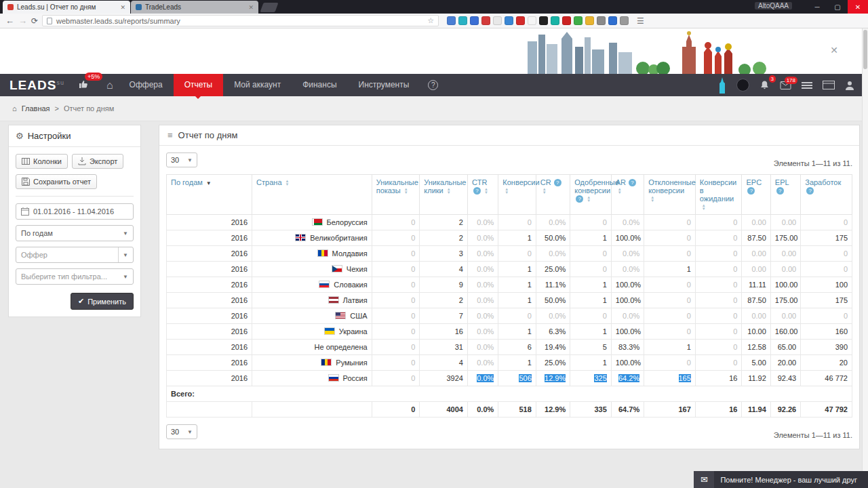  What do you see at coordinates (25, 211) in the screenshot?
I see `calendar-icon` at bounding box center [25, 211].